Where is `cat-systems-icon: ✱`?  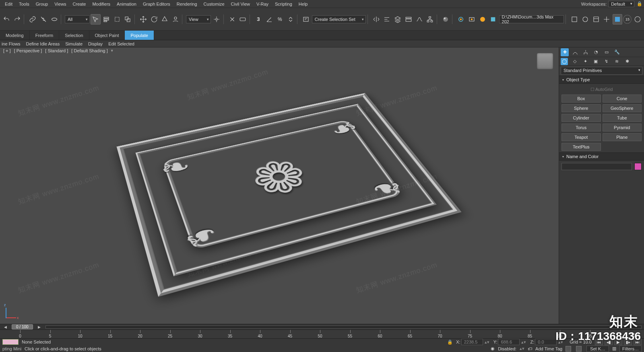 cat-systems-icon: ✱ is located at coordinates (627, 62).